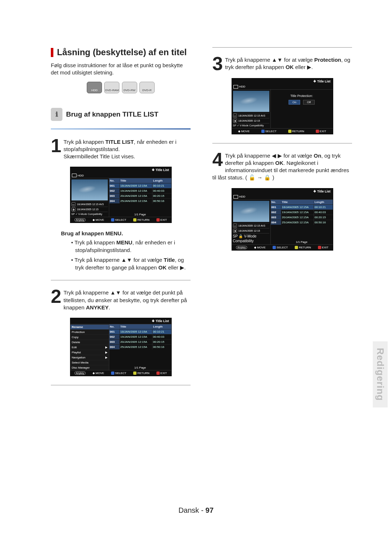  I want to click on step-number-2: 2, so click(56, 297).